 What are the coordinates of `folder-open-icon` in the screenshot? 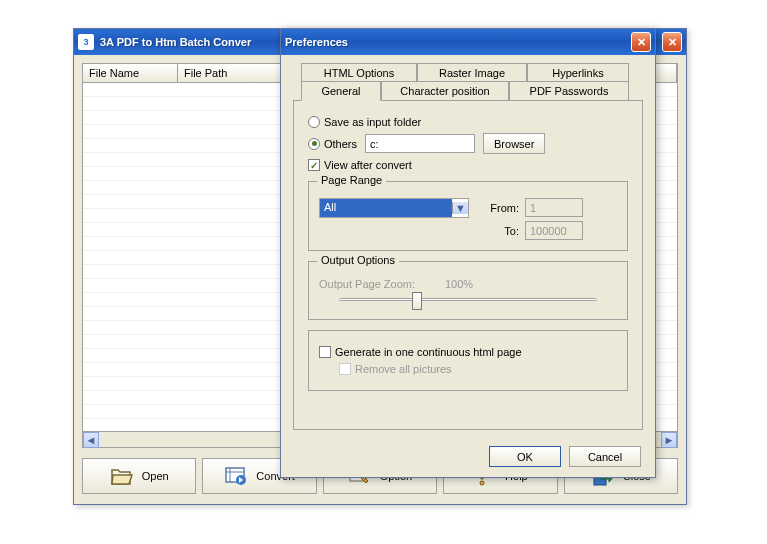 It's located at (122, 476).